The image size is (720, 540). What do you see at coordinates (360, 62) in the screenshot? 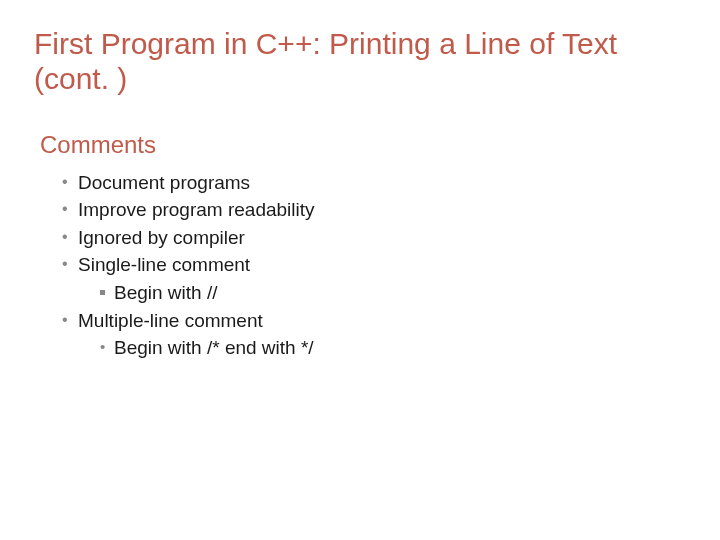
I see `slide-title: First Program in C++: Printing a Line of…` at bounding box center [360, 62].